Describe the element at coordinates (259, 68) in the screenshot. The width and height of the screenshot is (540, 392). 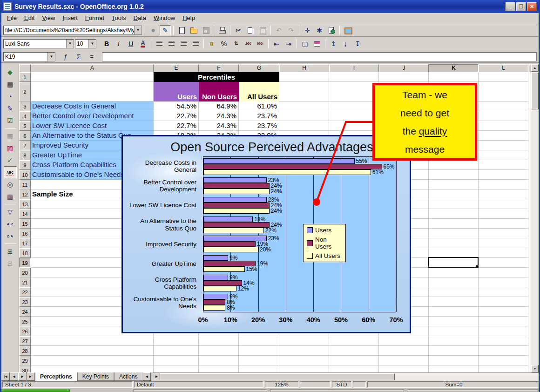
I see `column-header-G: G` at that location.